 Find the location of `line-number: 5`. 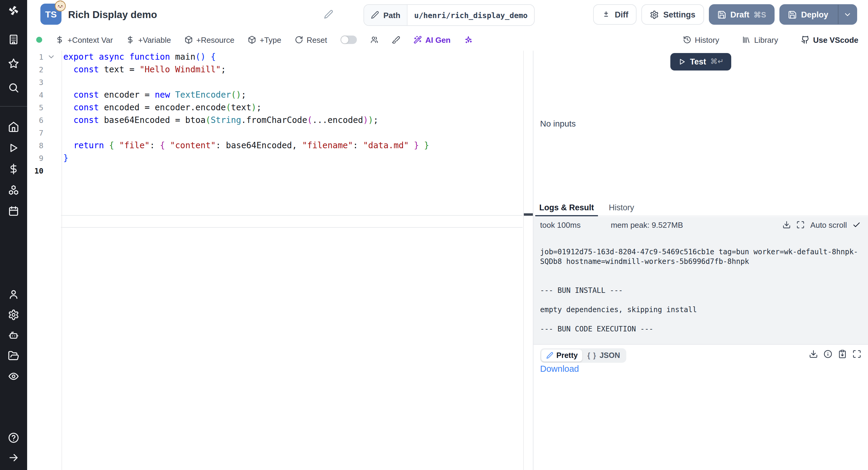

line-number: 5 is located at coordinates (35, 107).